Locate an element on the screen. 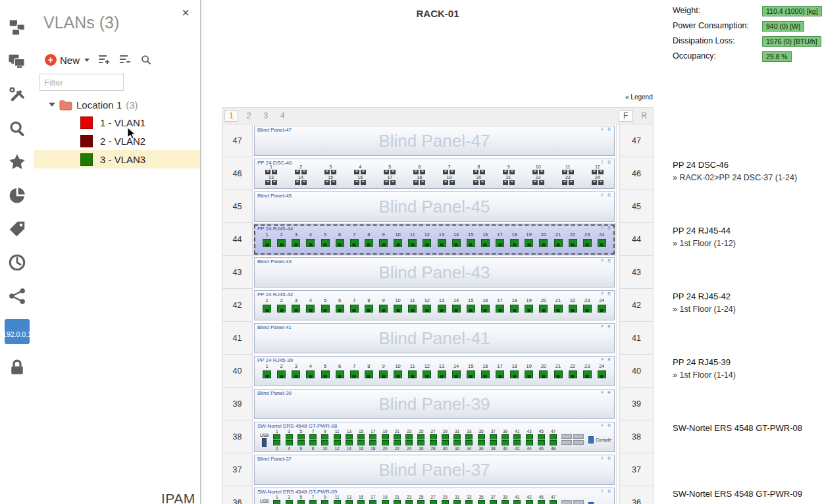 The width and height of the screenshot is (824, 504). rack-side-tab-R: R is located at coordinates (644, 116).